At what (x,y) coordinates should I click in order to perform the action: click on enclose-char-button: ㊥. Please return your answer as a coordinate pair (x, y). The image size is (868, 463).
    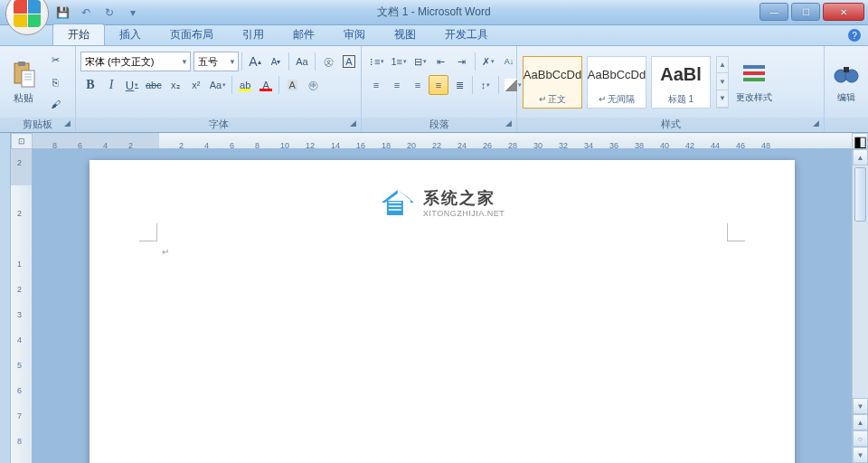
    Looking at the image, I should click on (313, 85).